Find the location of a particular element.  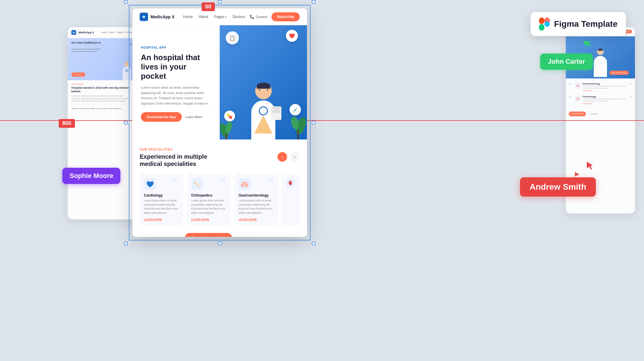

triangle-decoration is located at coordinates (263, 124).